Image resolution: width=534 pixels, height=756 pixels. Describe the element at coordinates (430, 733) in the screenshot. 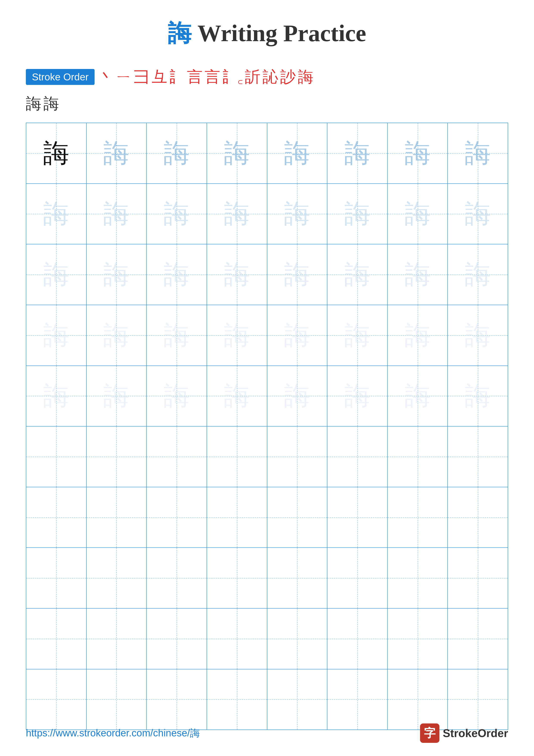

I see `footer-logo-icon: 字` at that location.